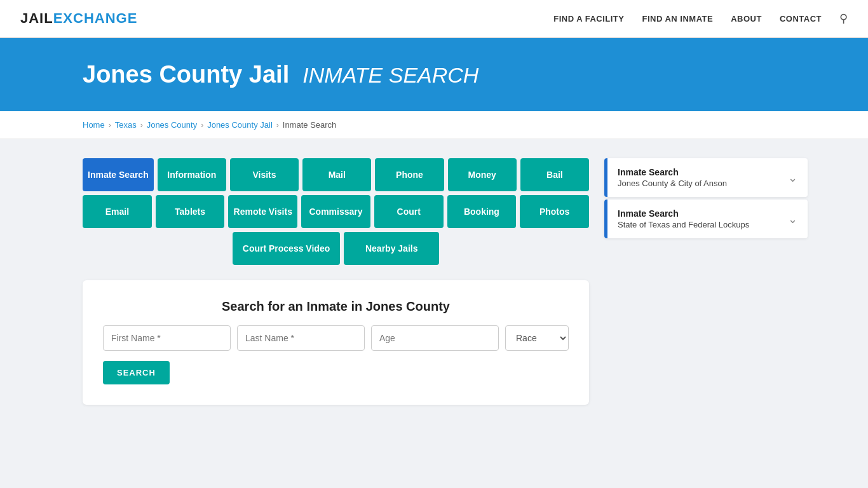  Describe the element at coordinates (684, 219) in the screenshot. I see `sidebar-card-2-content: Inmate Search State of Texas and Federal…` at that location.